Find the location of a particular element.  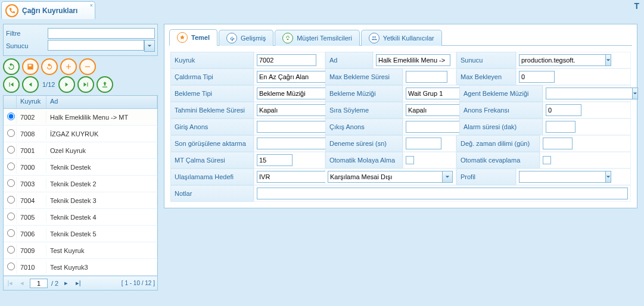

first-page-button is located at coordinates (11, 85).